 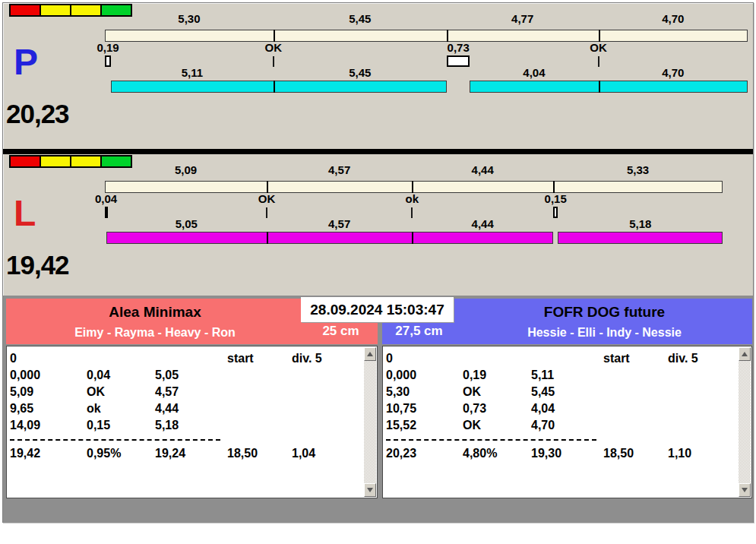 What do you see at coordinates (191, 409) in the screenshot?
I see `table-cell: 4,44` at bounding box center [191, 409].